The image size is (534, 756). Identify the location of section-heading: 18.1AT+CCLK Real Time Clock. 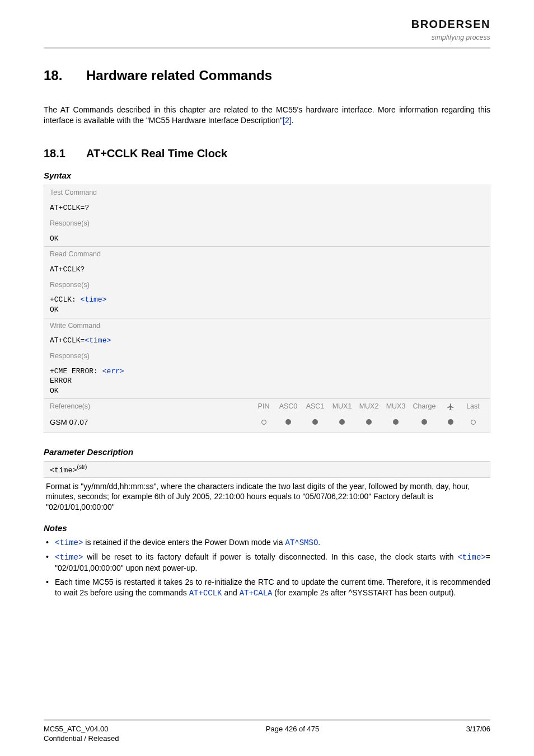
(267, 153).